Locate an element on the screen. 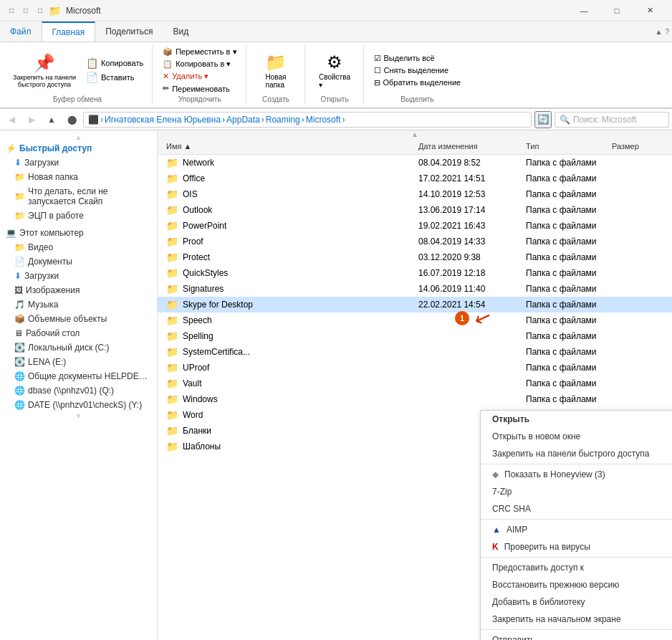 The width and height of the screenshot is (672, 640). refresh-button: 🔄 is located at coordinates (543, 120).